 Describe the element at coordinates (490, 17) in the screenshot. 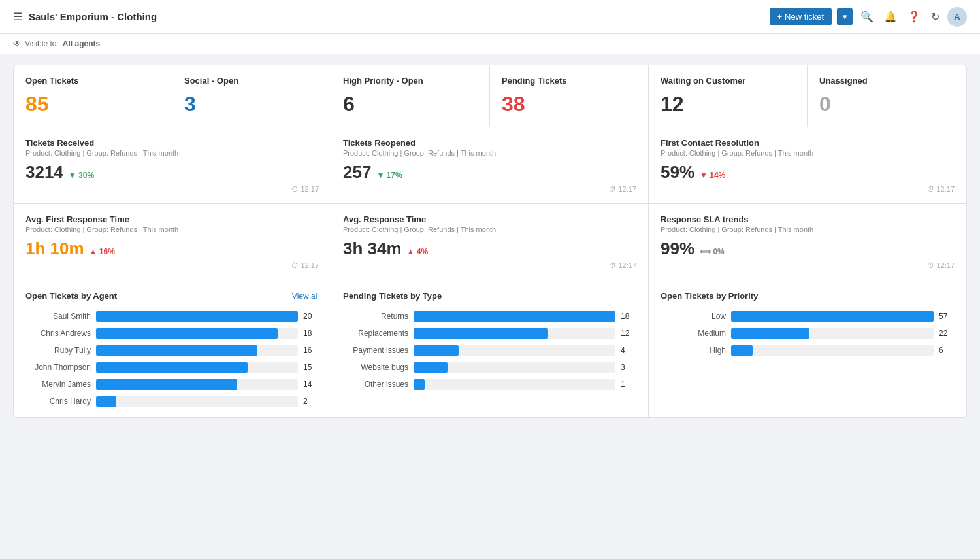

I see `header: ☰ Sauls' Emporium - Clothing + New ticke…` at that location.